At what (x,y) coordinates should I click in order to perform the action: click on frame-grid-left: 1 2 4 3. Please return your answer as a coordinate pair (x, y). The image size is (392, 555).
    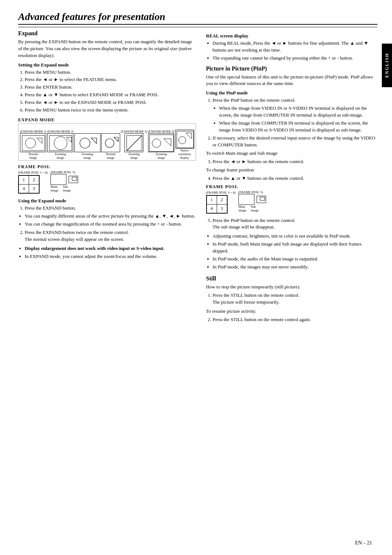
    Looking at the image, I should click on (29, 185).